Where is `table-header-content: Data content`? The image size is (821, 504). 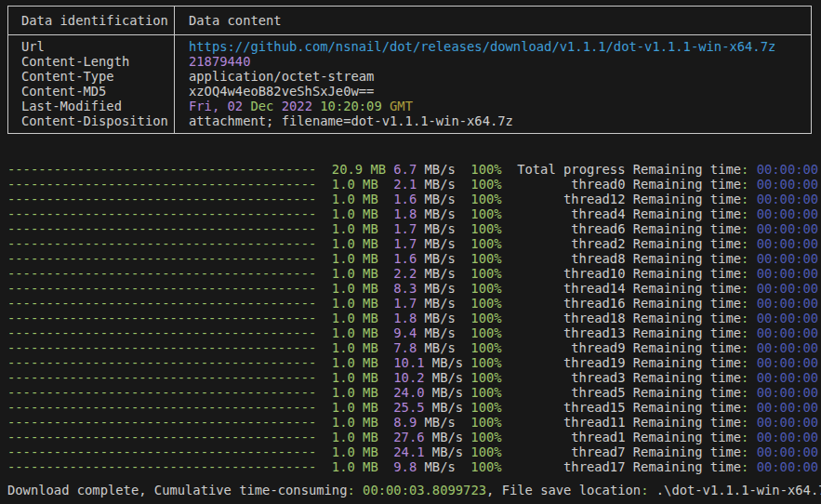 table-header-content: Data content is located at coordinates (493, 20).